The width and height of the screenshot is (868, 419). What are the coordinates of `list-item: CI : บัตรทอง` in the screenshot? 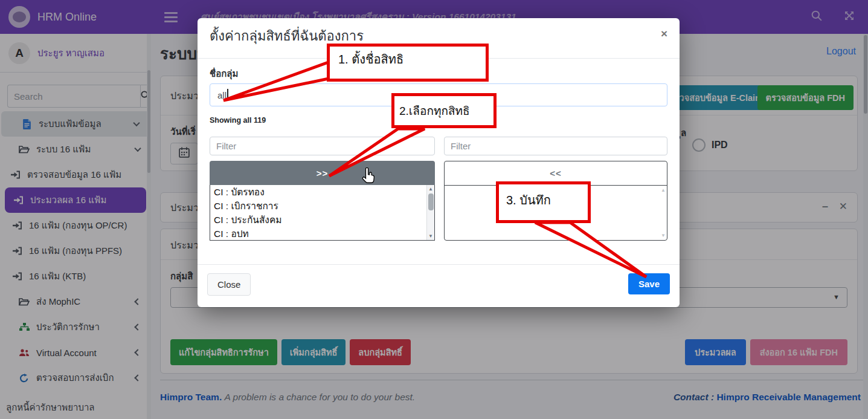 It's located at (323, 192).